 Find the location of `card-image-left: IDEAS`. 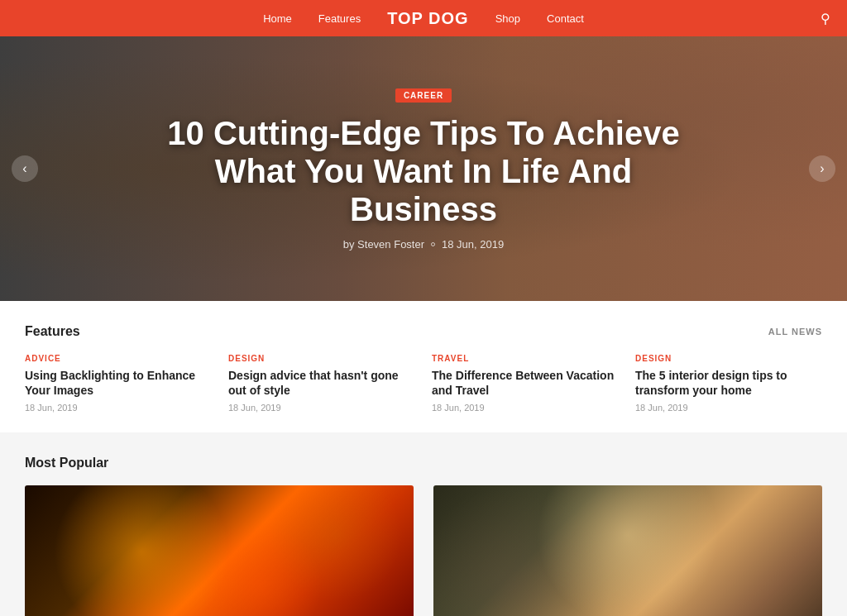

card-image-left: IDEAS is located at coordinates (219, 551).